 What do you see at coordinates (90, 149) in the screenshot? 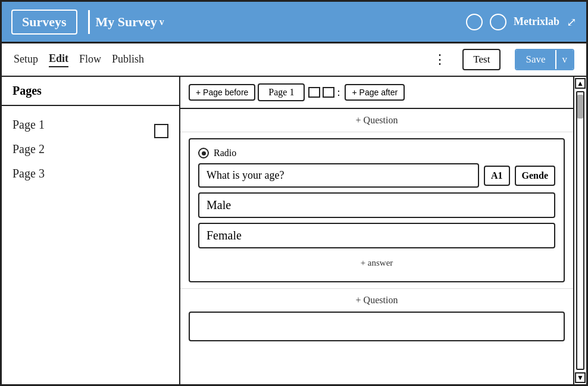
I see `sidebar-item-page2: Page 2` at bounding box center [90, 149].